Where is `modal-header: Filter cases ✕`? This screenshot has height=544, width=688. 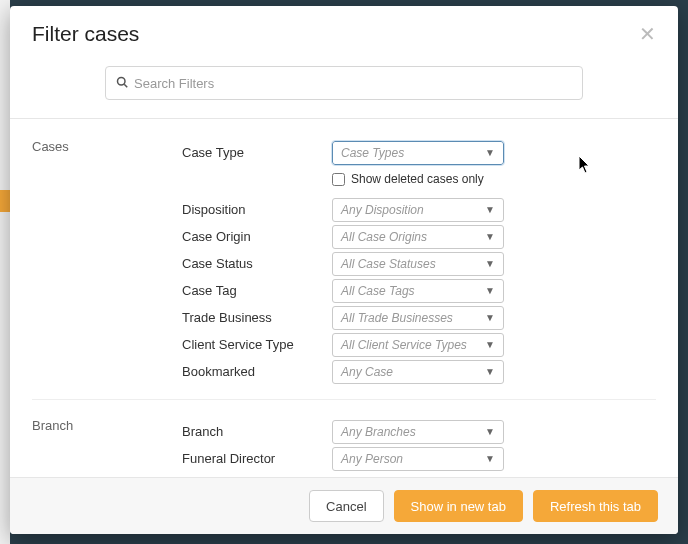 modal-header: Filter cases ✕ is located at coordinates (344, 33).